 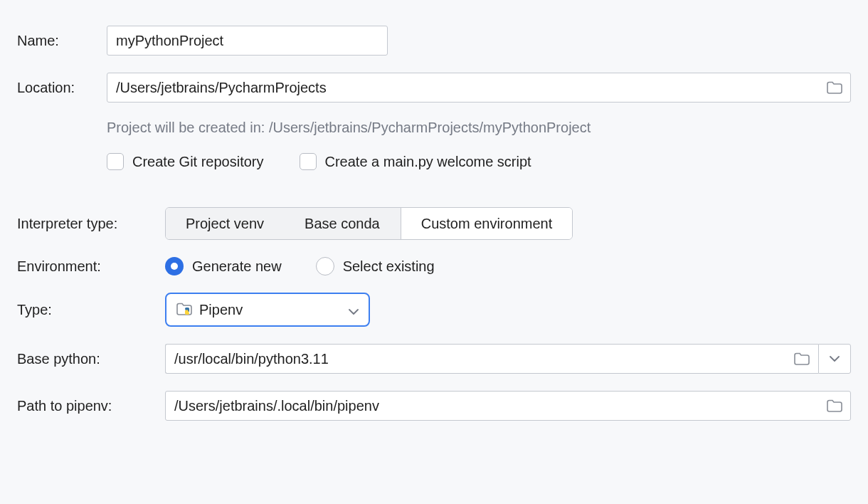 I want to click on pipenv-path-input: /Users/jetbrains/.local/bin/pipenv, so click(x=508, y=406).